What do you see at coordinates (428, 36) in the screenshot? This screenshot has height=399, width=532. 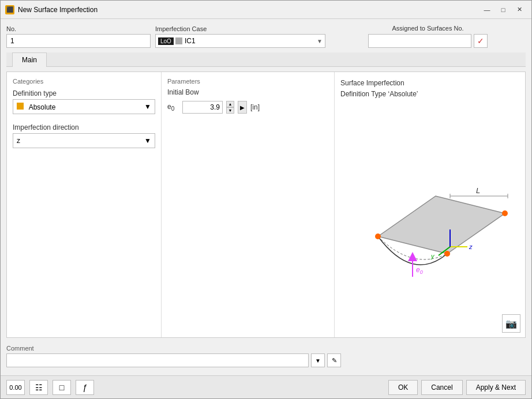 I see `assigned-group: Assigned to Surfaces No. ✓` at bounding box center [428, 36].